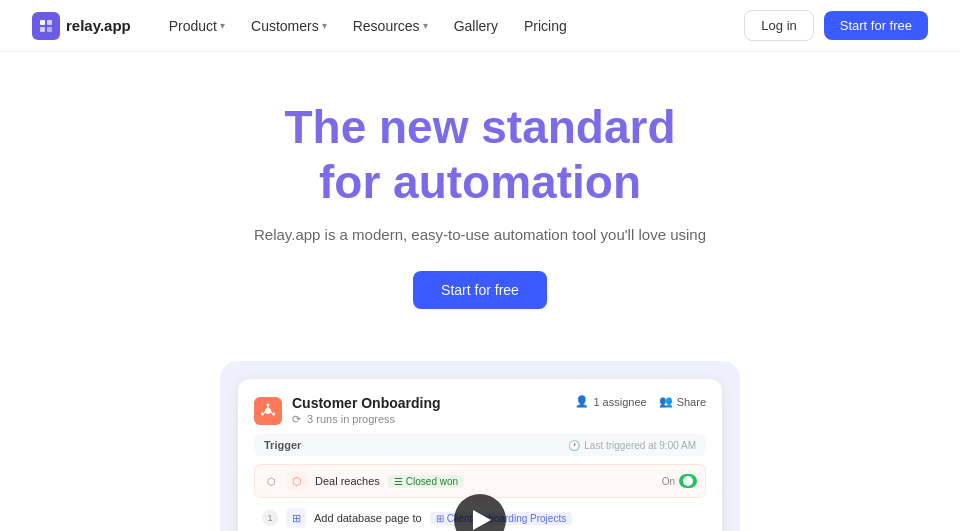 This screenshot has height=531, width=960. I want to click on nav-pricing: Pricing, so click(546, 26).